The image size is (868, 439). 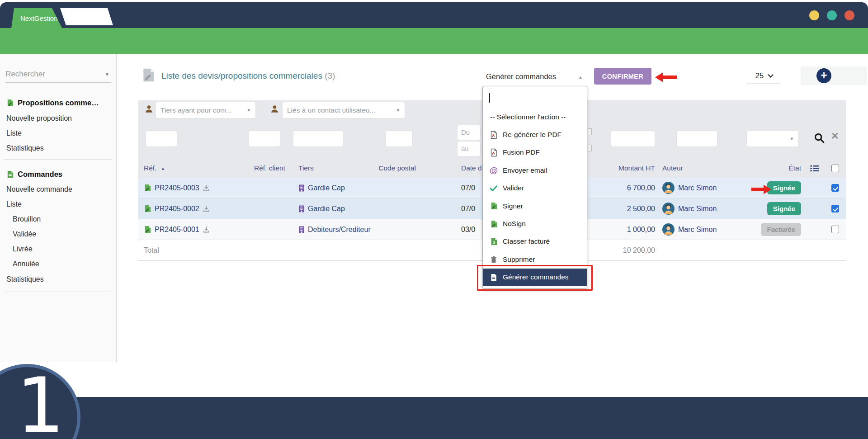 I want to click on add-button-container: +, so click(x=834, y=76).